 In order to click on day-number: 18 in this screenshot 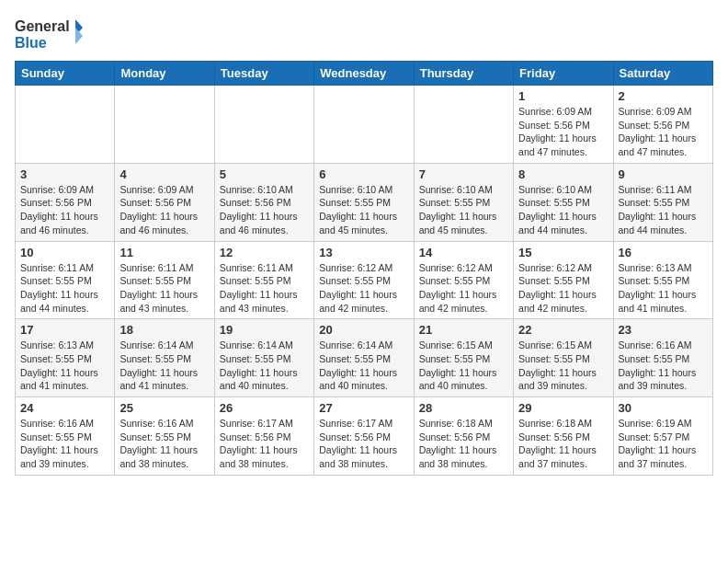, I will do `click(164, 329)`.